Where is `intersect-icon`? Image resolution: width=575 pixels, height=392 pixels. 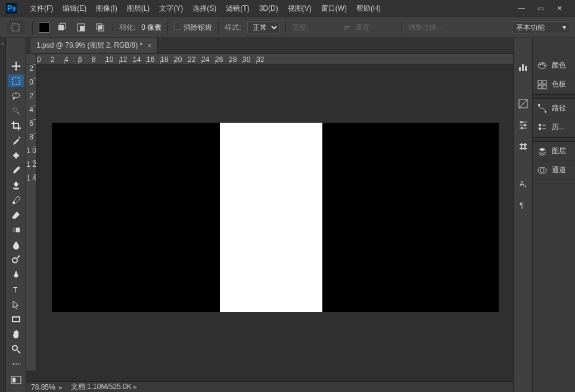 intersect-icon is located at coordinates (100, 27).